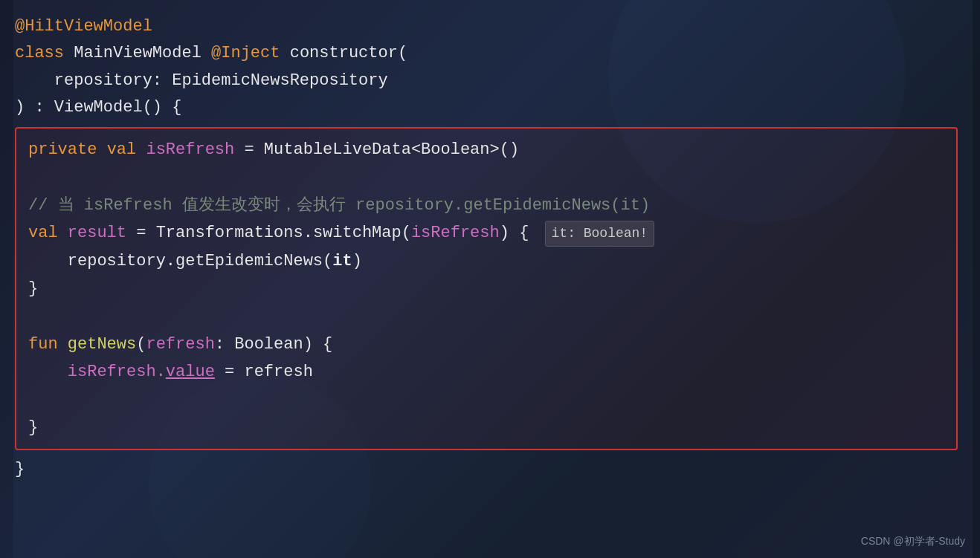 The height and width of the screenshot is (558, 980). I want to click on left-gutter, so click(7, 279).